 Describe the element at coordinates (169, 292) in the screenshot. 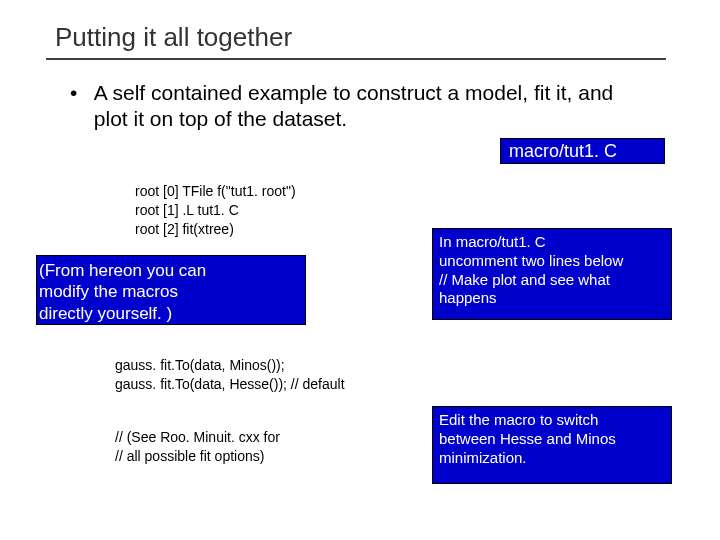

I see `note-line: modify the macros` at that location.